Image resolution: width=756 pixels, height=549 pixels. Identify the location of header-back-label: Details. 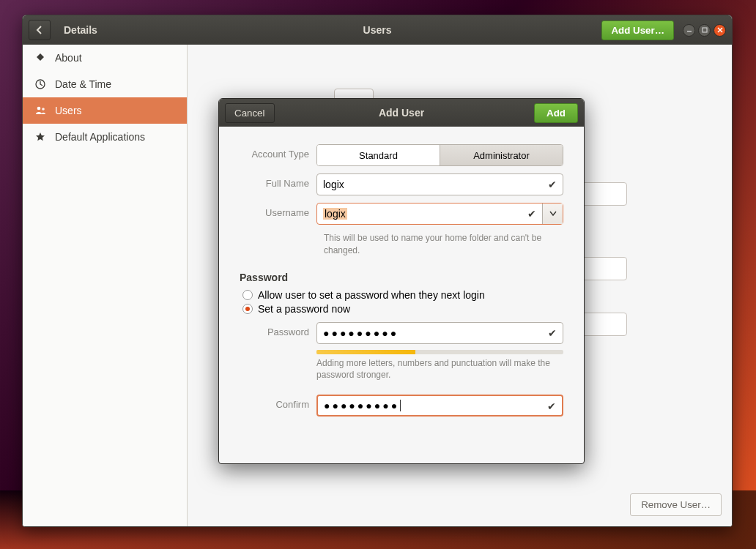
(81, 30).